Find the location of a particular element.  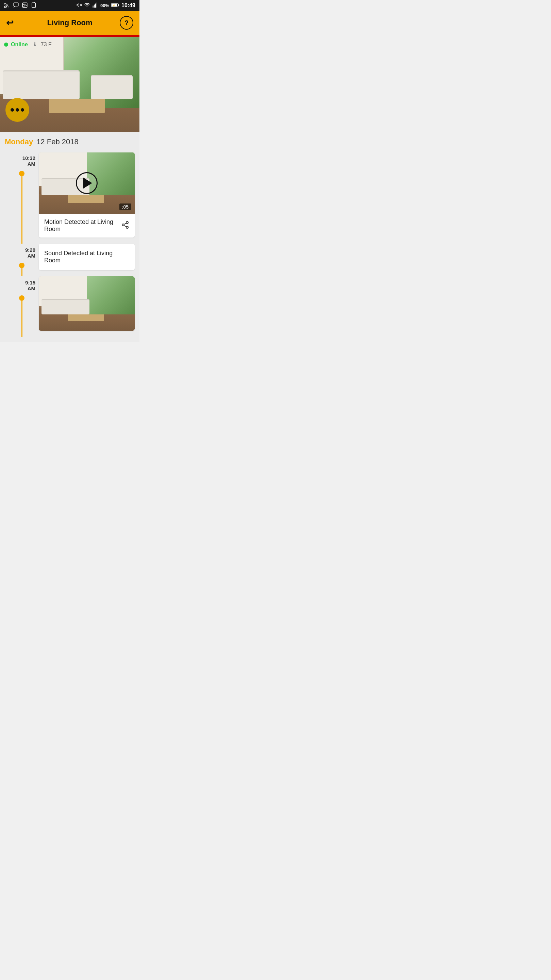

content-area: Monday 12 Feb 2018 10:32 AM is located at coordinates (70, 237).